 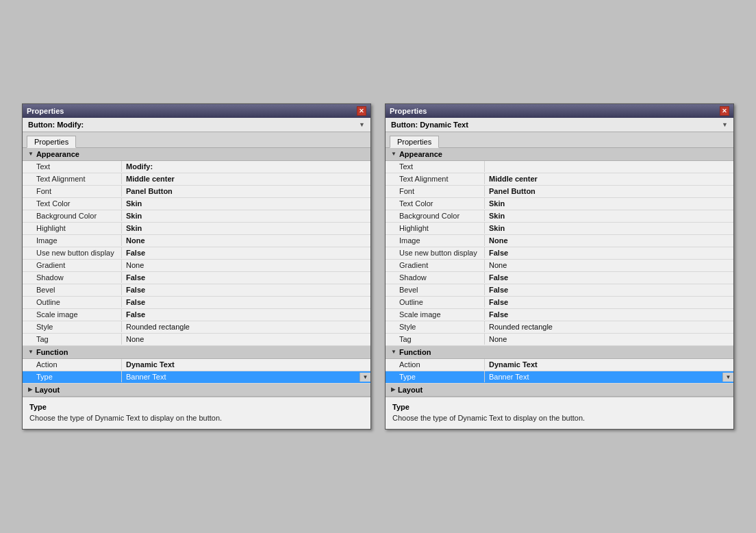 What do you see at coordinates (197, 167) in the screenshot?
I see `row-text-1: Text Modify:` at bounding box center [197, 167].